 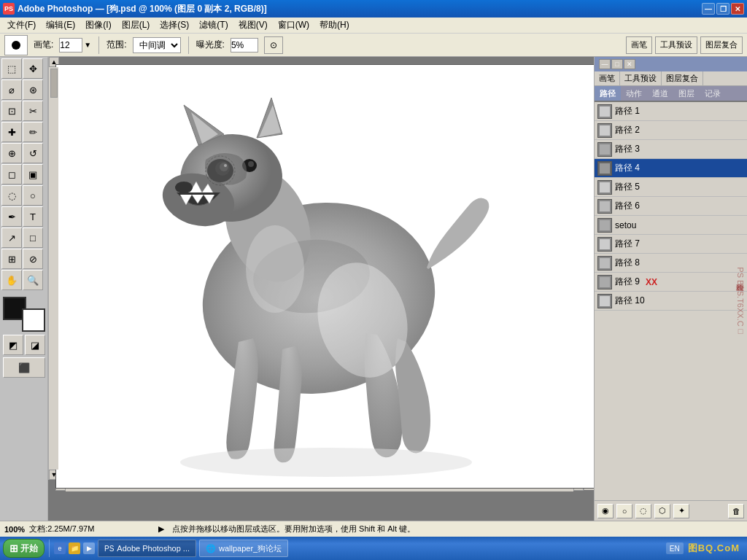 What do you see at coordinates (54, 268) in the screenshot?
I see `scroll-track-v` at bounding box center [54, 268].